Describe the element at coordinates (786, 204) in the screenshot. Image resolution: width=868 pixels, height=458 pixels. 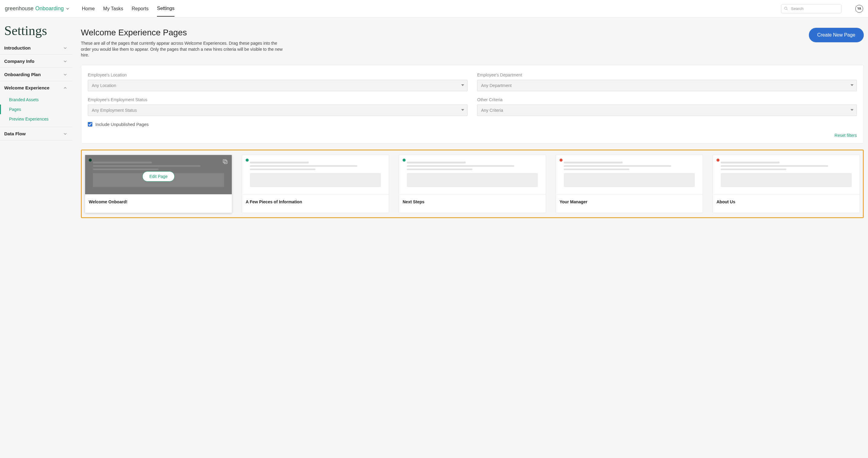
I see `page-card-title: About Us` at that location.